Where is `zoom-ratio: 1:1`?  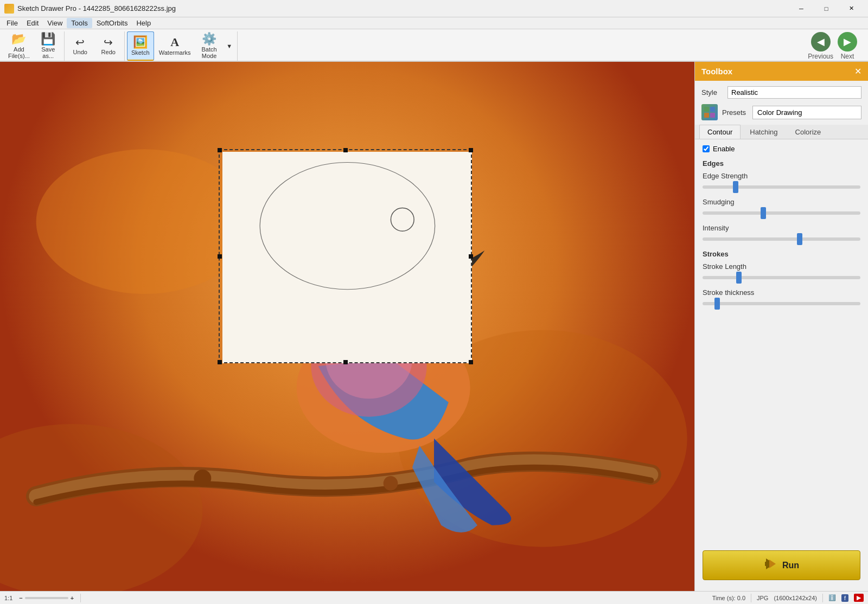
zoom-ratio: 1:1 is located at coordinates (9, 598).